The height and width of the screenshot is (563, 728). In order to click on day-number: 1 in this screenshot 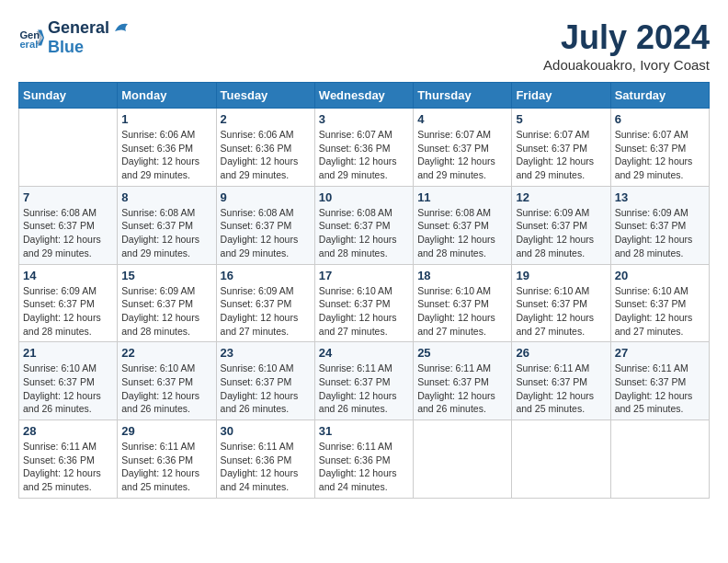, I will do `click(166, 120)`.